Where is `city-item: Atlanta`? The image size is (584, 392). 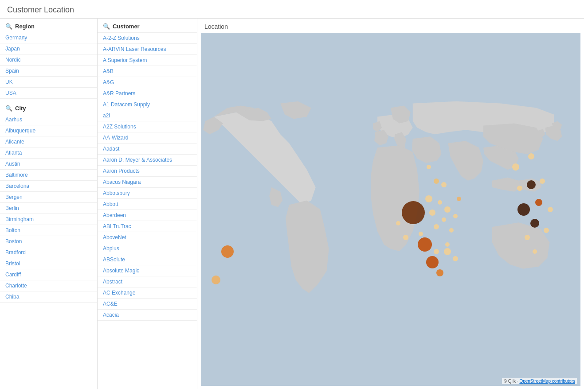
city-item: Atlanta is located at coordinates (49, 153).